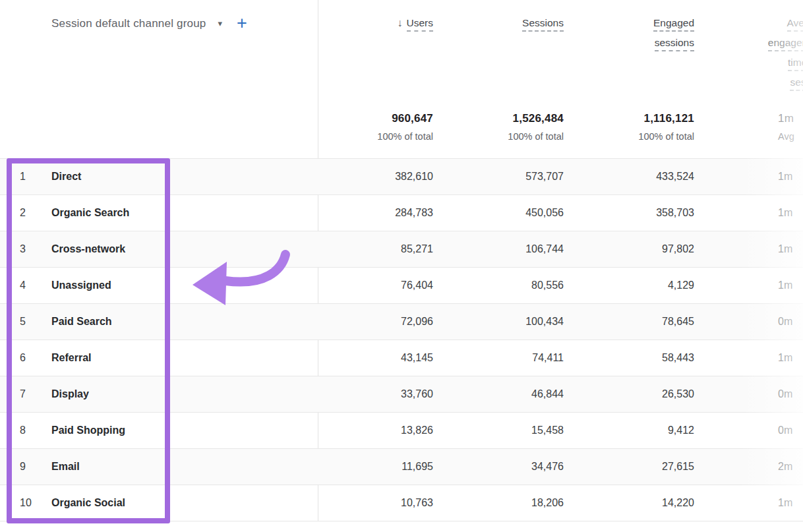 This screenshot has width=803, height=532. I want to click on avg-line1: Average, so click(795, 24).